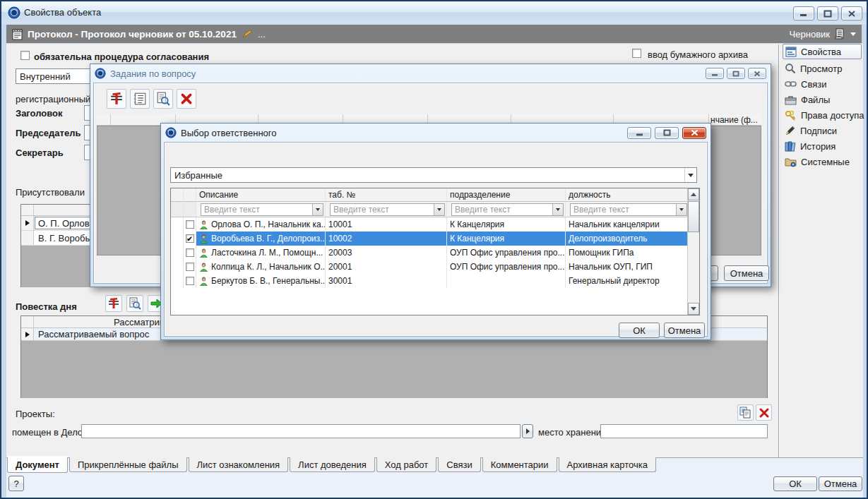 Image resolution: width=868 pixels, height=499 pixels. I want to click on cancel-button: Отмена, so click(840, 484).